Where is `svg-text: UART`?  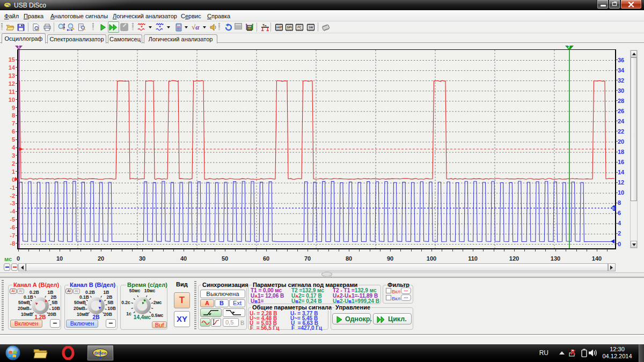 svg-text: UART is located at coordinates (279, 28).